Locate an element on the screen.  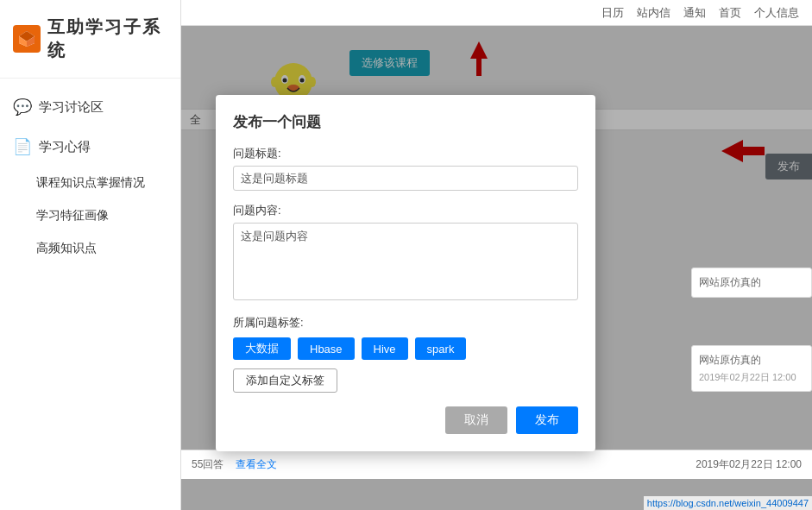
title-label: 问题标题: is located at coordinates (406, 154).